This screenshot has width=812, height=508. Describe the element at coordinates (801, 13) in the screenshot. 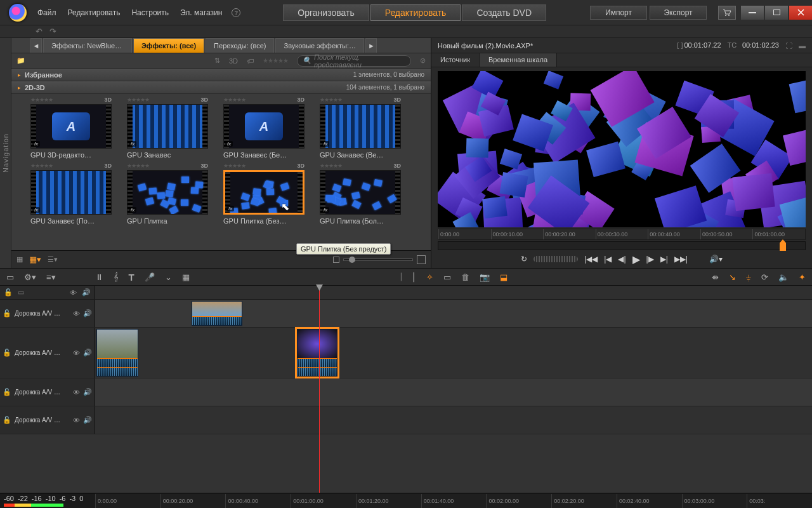

I see `window-close` at that location.